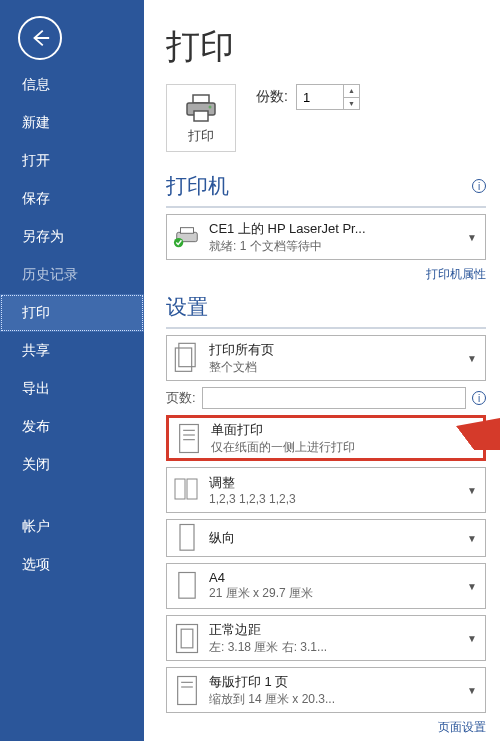  What do you see at coordinates (187, 586) in the screenshot?
I see `paper-icon` at bounding box center [187, 586].